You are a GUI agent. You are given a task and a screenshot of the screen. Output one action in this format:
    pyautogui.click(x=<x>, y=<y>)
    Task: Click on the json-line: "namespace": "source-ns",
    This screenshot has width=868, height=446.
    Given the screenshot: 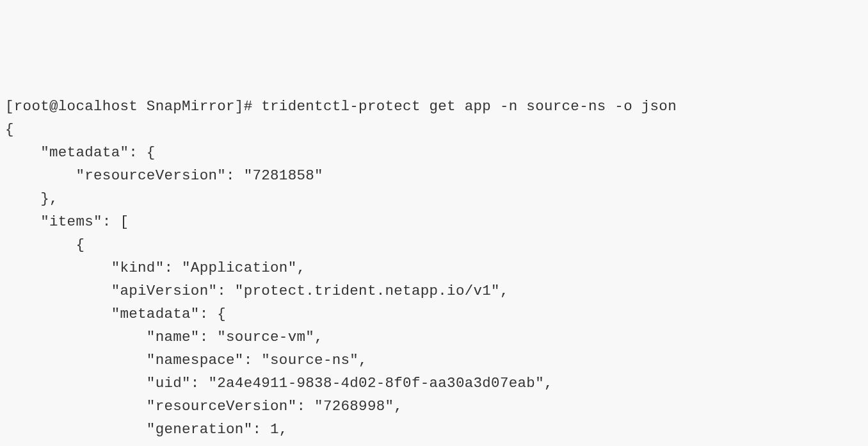 What is the action you would take?
    pyautogui.click(x=186, y=360)
    